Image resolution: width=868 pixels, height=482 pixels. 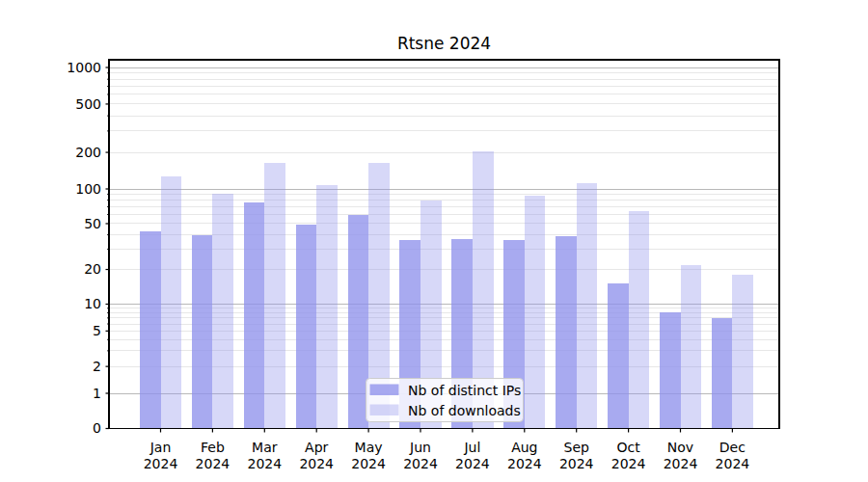 I want to click on bar-ips-sep, so click(x=566, y=333).